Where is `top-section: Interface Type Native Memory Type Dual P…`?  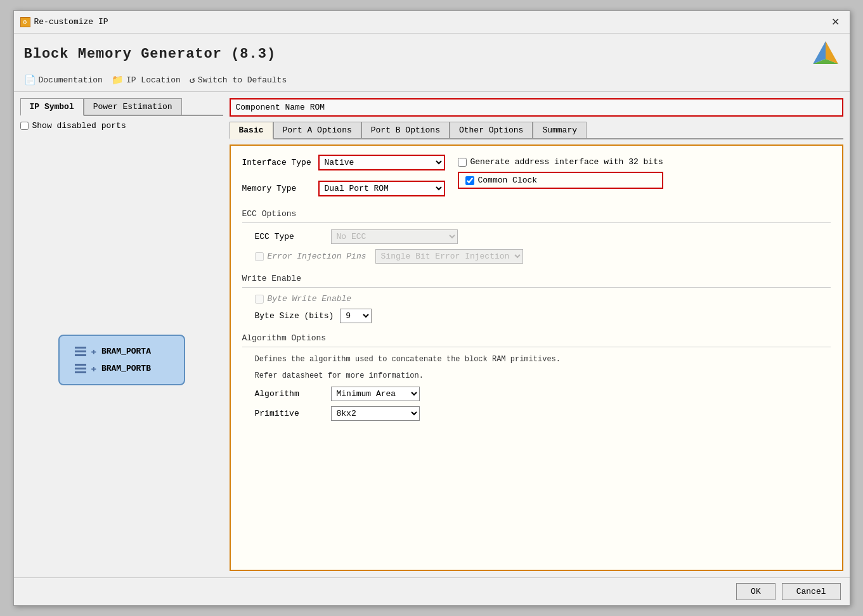
top-section: Interface Type Native Memory Type Dual P… is located at coordinates (536, 178).